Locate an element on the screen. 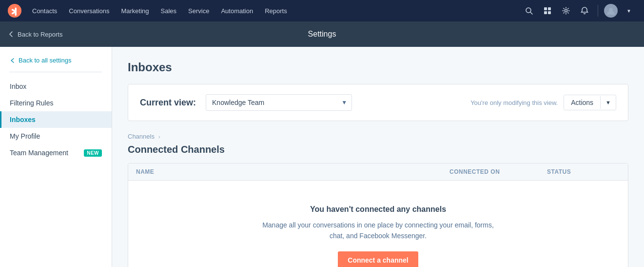 This screenshot has height=267, width=644. breadcrumb: Channels › is located at coordinates (378, 137).